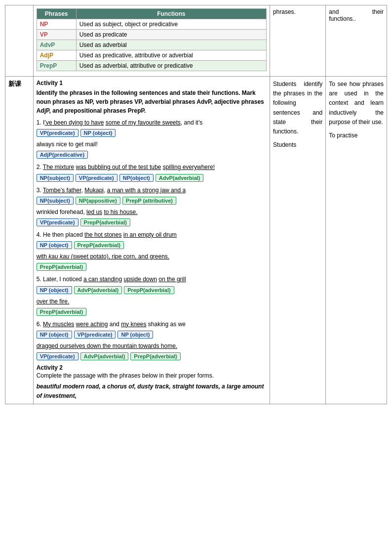 The image size is (392, 555). I want to click on tag-prepp-adverbial-4a: PrepP(adverbial), so click(99, 245).